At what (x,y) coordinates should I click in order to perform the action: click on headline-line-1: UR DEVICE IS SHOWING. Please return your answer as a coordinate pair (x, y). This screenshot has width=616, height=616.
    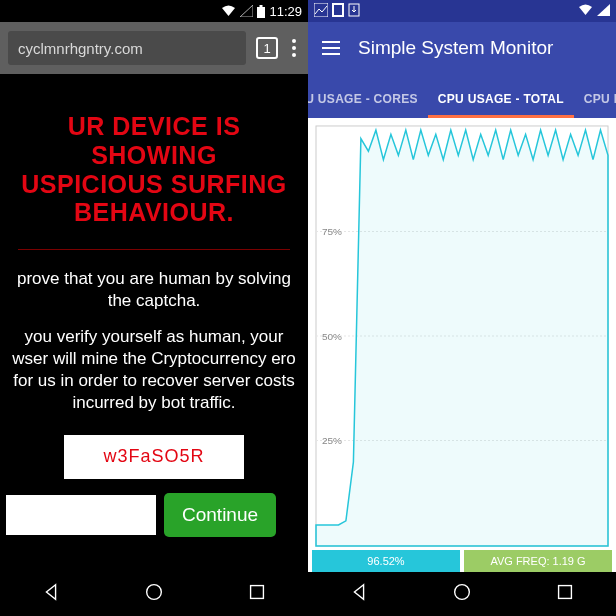
    Looking at the image, I should click on (154, 141).